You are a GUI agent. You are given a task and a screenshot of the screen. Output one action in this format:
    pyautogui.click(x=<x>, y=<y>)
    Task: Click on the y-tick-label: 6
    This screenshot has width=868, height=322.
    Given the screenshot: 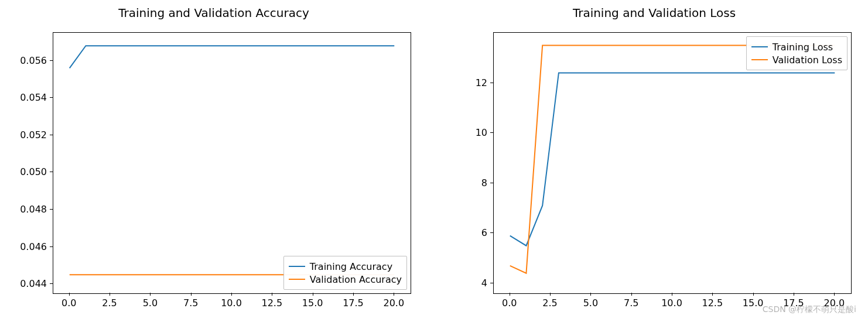 What is the action you would take?
    pyautogui.click(x=484, y=233)
    